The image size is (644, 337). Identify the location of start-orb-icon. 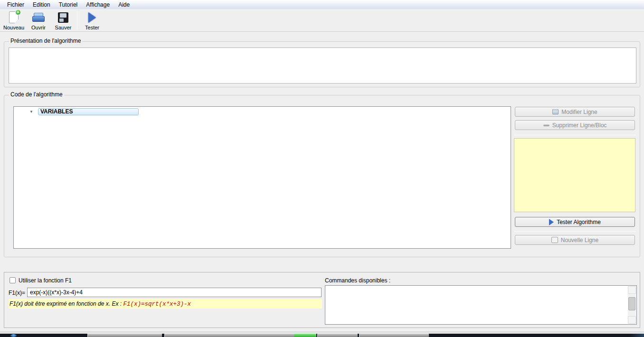
(13, 336).